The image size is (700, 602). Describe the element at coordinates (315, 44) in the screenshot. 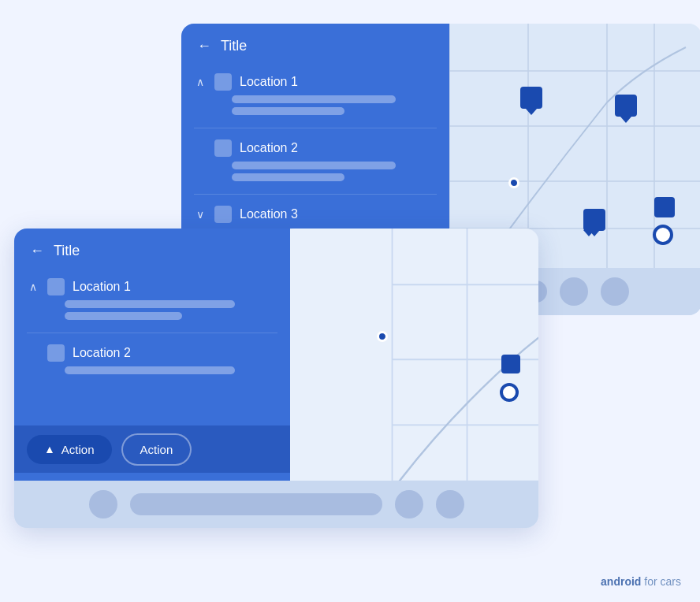

I see `panel-header-back: ← Title` at that location.